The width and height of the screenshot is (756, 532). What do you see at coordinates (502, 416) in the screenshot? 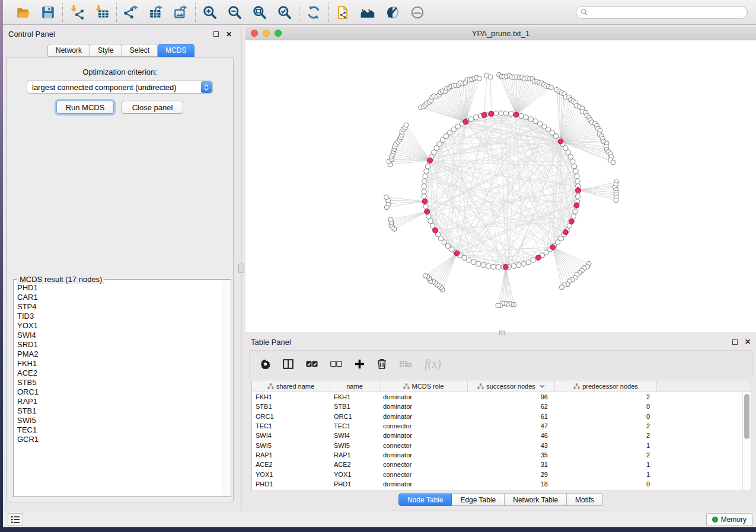
I see `table-row: ORC1ORC1dominator610` at bounding box center [502, 416].